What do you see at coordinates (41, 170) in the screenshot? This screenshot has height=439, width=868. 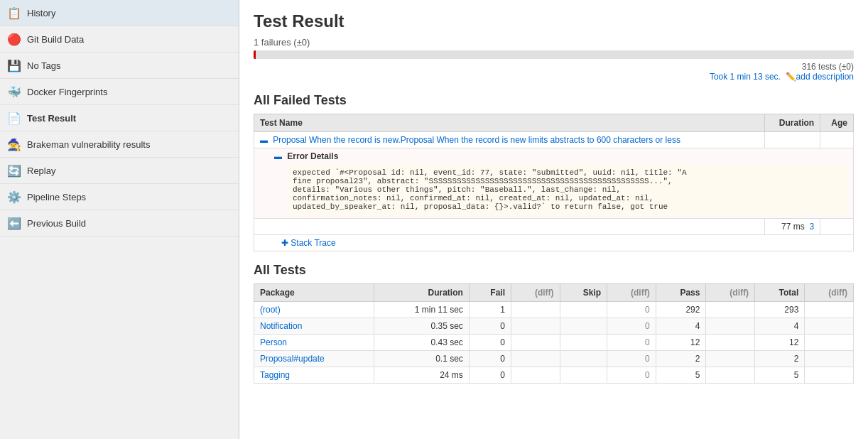 I see `sidebar-label-replay: Replay` at bounding box center [41, 170].